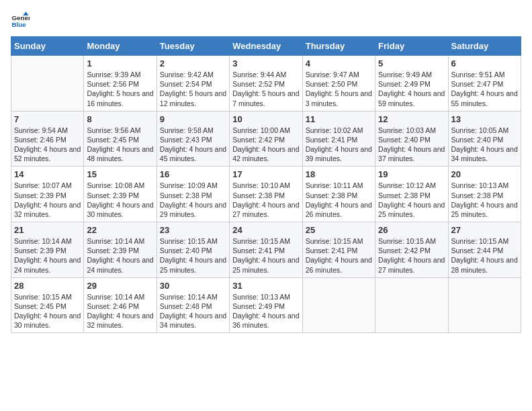 The image size is (532, 411). What do you see at coordinates (120, 230) in the screenshot?
I see `day-number: 22` at bounding box center [120, 230].